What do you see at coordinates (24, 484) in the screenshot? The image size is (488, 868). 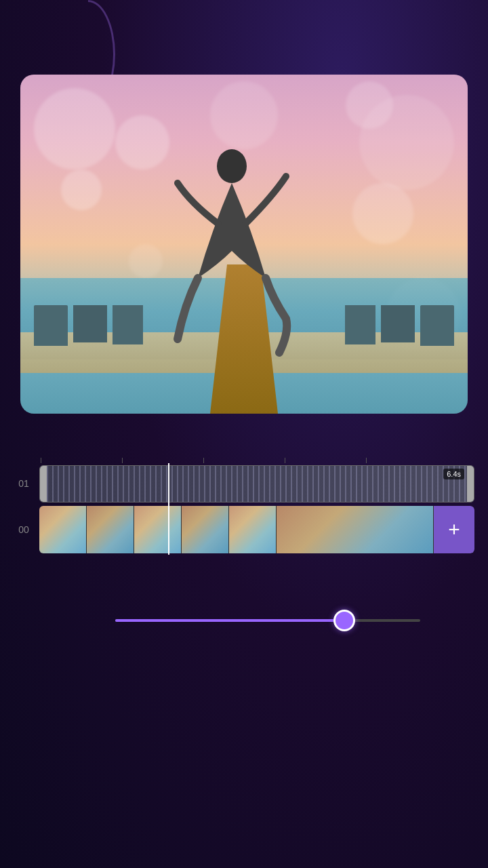 I see `track-01-label: 01` at bounding box center [24, 484].